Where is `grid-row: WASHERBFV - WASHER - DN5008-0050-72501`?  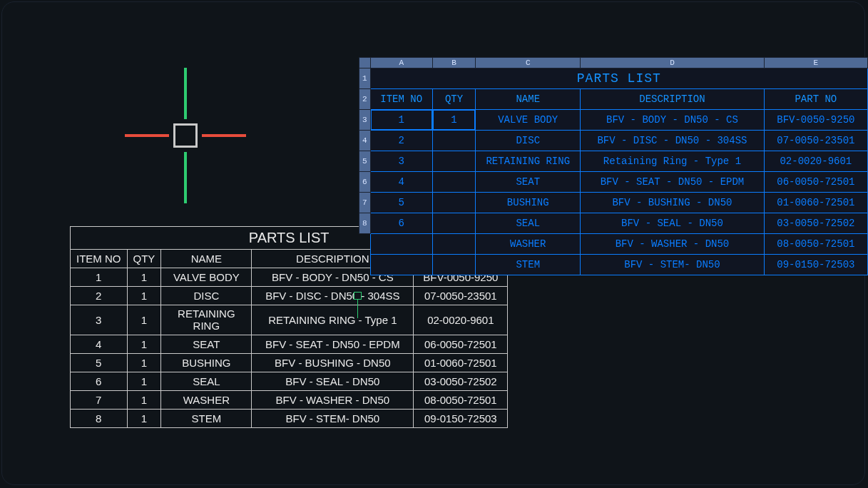
grid-row: WASHERBFV - WASHER - DN5008-0050-72501 is located at coordinates (613, 244).